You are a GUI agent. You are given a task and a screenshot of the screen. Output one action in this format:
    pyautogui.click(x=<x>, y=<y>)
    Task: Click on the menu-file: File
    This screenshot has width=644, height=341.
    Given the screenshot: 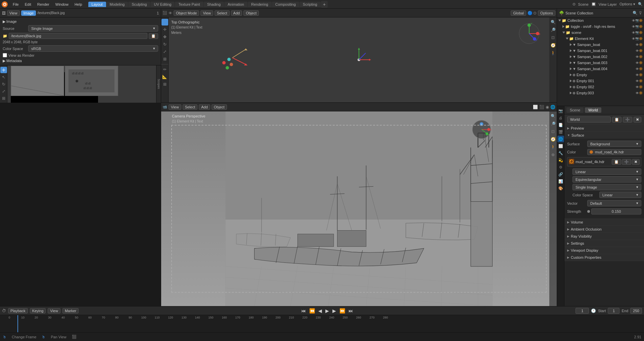 What is the action you would take?
    pyautogui.click(x=16, y=4)
    